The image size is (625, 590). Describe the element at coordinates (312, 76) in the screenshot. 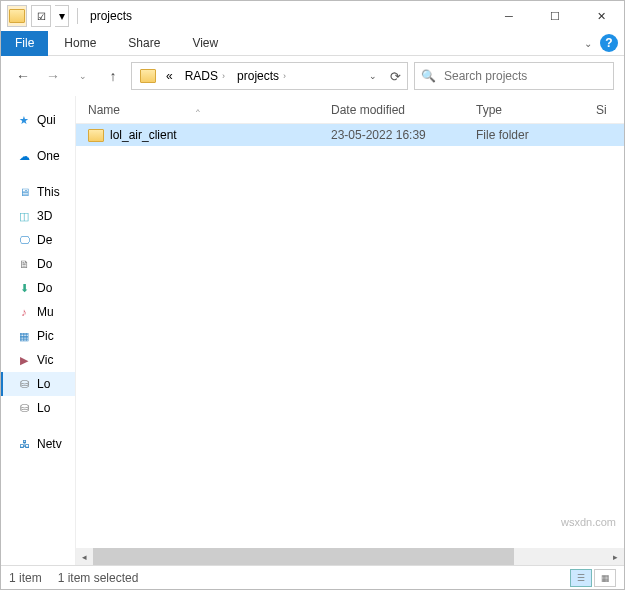

I see `address-row: ← → ⌄ ↑ « RADS› projects› ⌄ ⟳ 🔍` at that location.